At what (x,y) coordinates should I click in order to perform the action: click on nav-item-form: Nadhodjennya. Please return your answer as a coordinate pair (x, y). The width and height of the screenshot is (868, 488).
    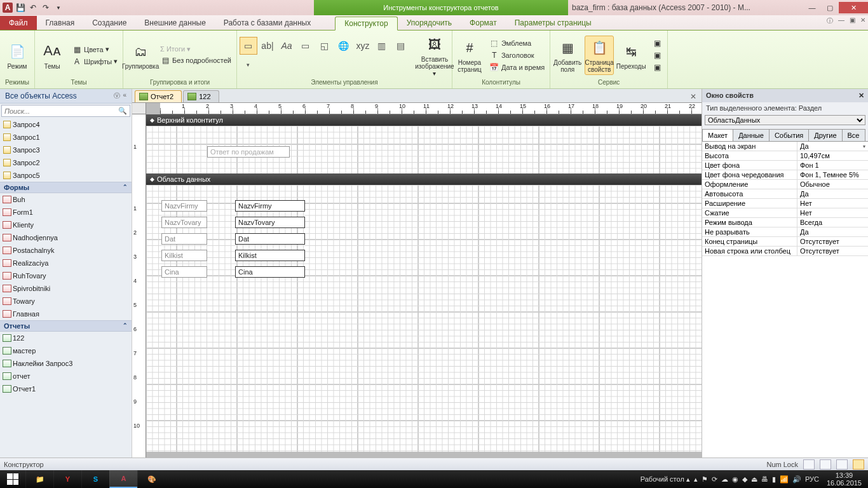
    Looking at the image, I should click on (66, 238).